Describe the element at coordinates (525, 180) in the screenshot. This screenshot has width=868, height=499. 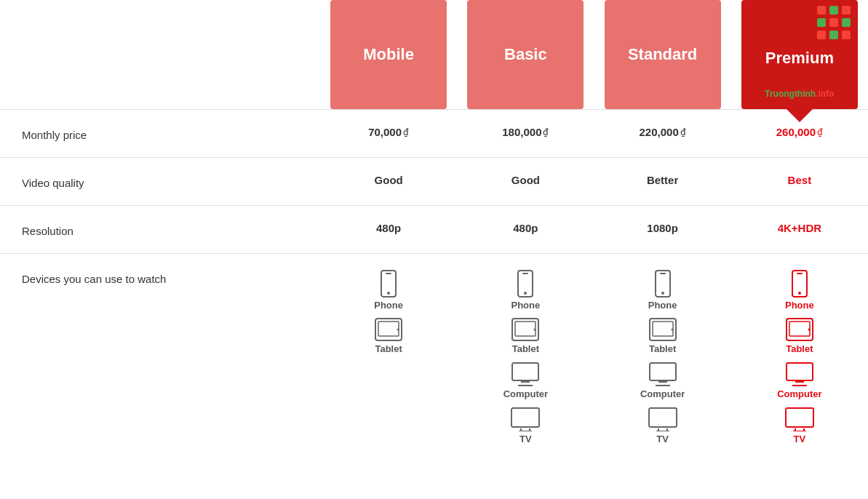
I see `quality-basic: Good` at that location.